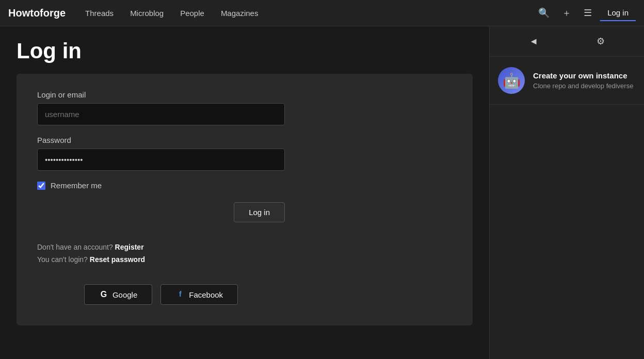 The width and height of the screenshot is (644, 359). What do you see at coordinates (199, 295) in the screenshot?
I see `facebook-login-button: f Facebook` at bounding box center [199, 295].